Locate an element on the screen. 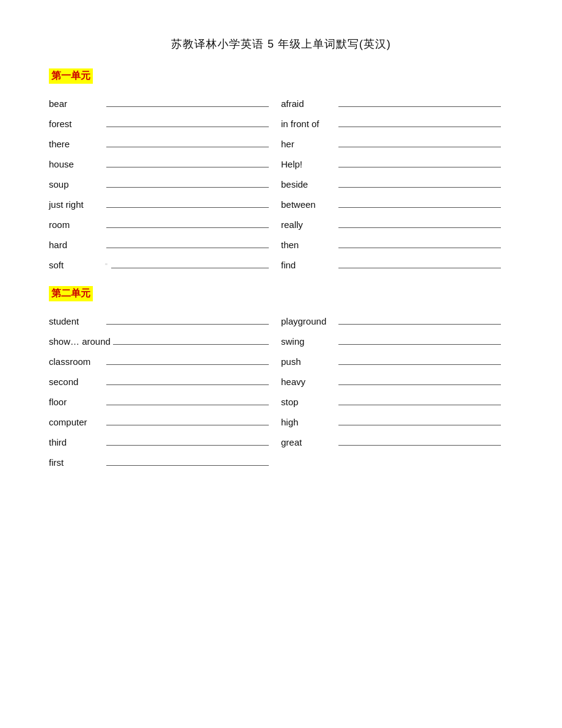 The width and height of the screenshot is (562, 728). word-item: afraid is located at coordinates (397, 103).